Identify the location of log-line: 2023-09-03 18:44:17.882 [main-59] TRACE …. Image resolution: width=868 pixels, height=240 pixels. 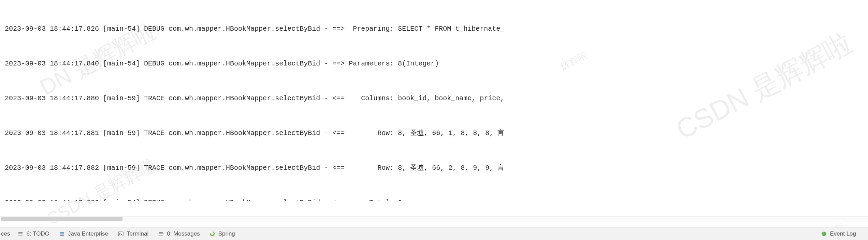
(436, 168).